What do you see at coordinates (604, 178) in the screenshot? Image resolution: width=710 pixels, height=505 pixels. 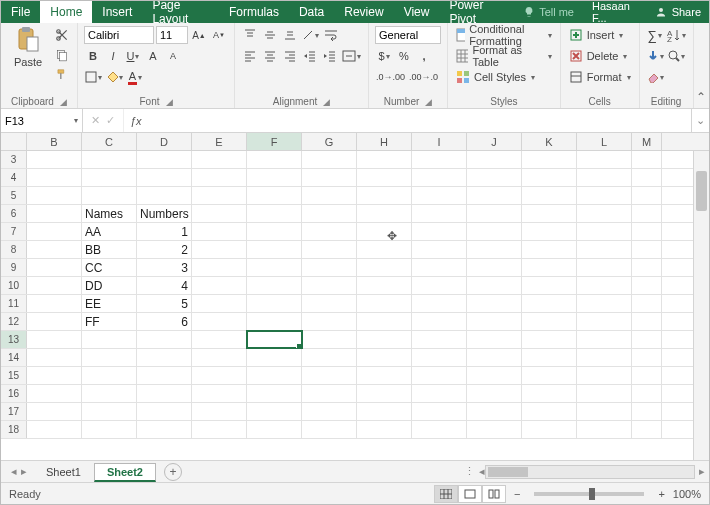 I see `cell-L4` at bounding box center [604, 178].